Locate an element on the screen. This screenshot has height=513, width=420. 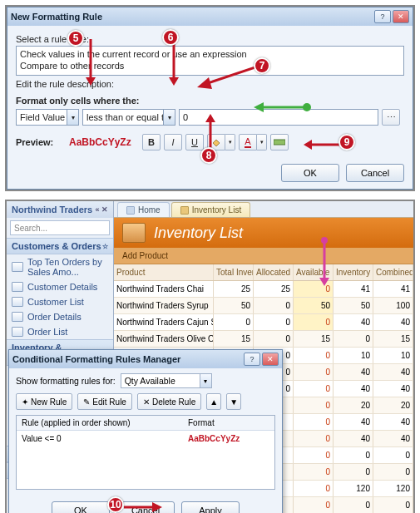
table-row: Northwind Traders Chai252504141 is located at coordinates (264, 289).